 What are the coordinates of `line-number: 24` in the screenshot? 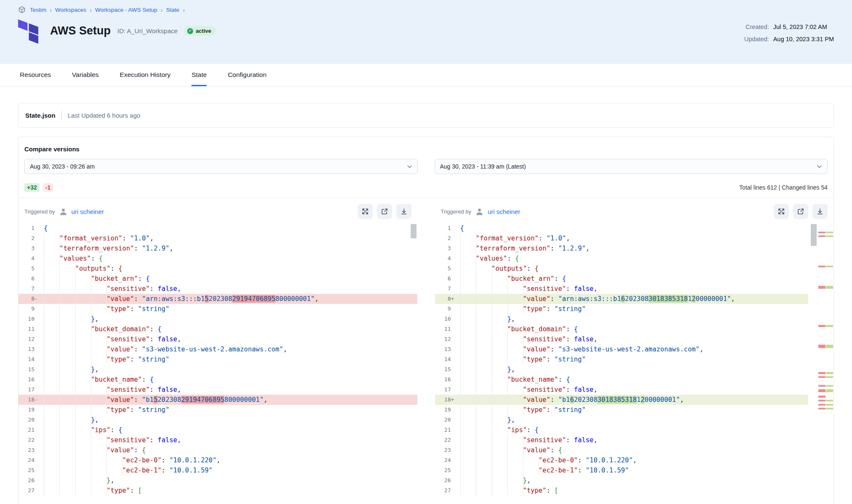 It's located at (29, 460).